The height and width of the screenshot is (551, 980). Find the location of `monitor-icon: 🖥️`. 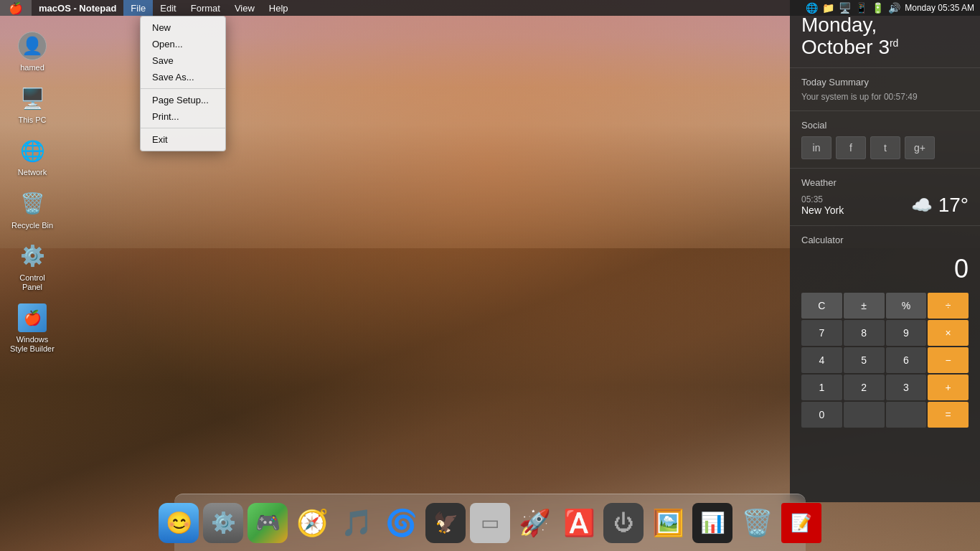

monitor-icon: 🖥️ is located at coordinates (33, 99).